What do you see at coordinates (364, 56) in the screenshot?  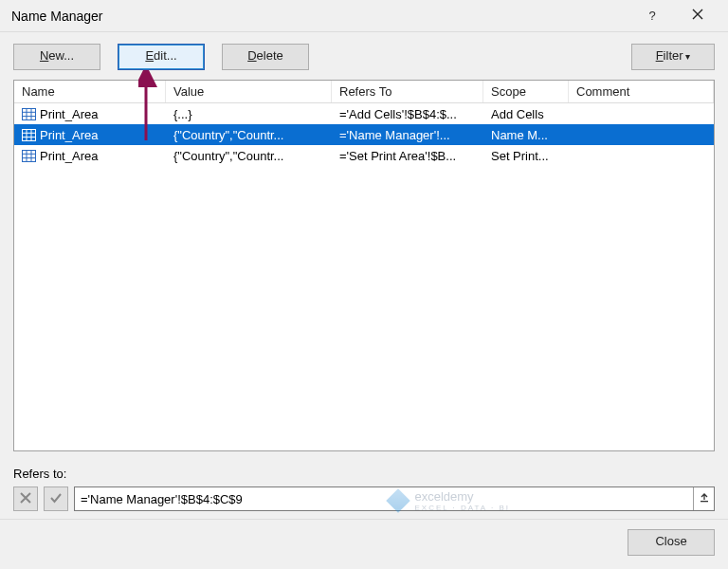 I see `toolbar: New... Edit... Delete Filter` at bounding box center [364, 56].